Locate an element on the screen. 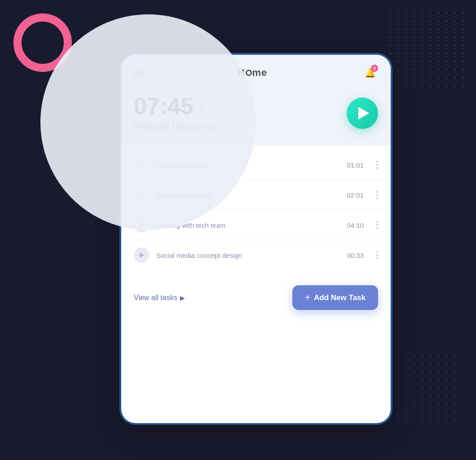 Image resolution: width=476 pixels, height=460 pixels. task-duration-3: 00:33 is located at coordinates (355, 255).